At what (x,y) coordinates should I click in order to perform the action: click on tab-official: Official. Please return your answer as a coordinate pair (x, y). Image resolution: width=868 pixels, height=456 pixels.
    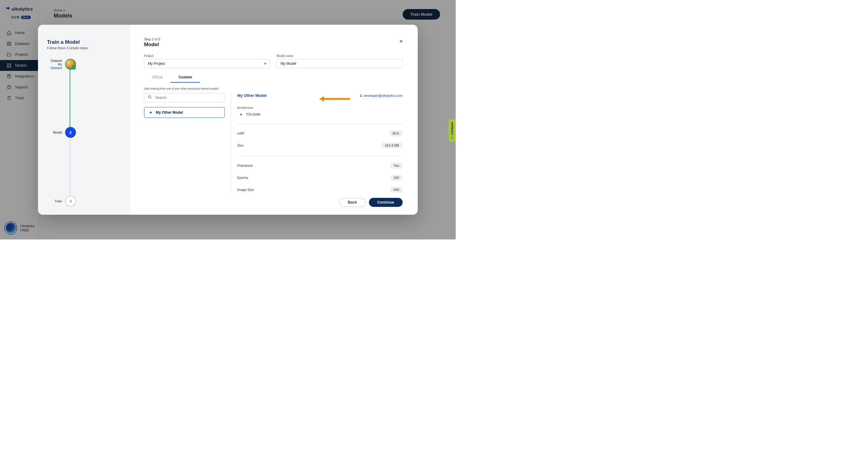
    Looking at the image, I should click on (157, 78).